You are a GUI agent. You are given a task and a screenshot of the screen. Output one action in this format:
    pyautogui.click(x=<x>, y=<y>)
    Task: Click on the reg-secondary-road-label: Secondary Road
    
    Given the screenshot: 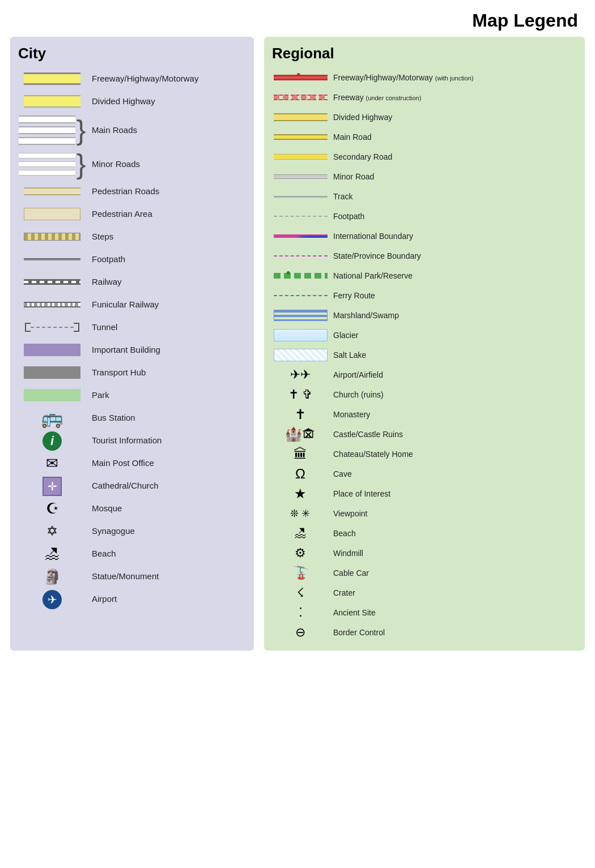 What is the action you would take?
    pyautogui.click(x=453, y=157)
    